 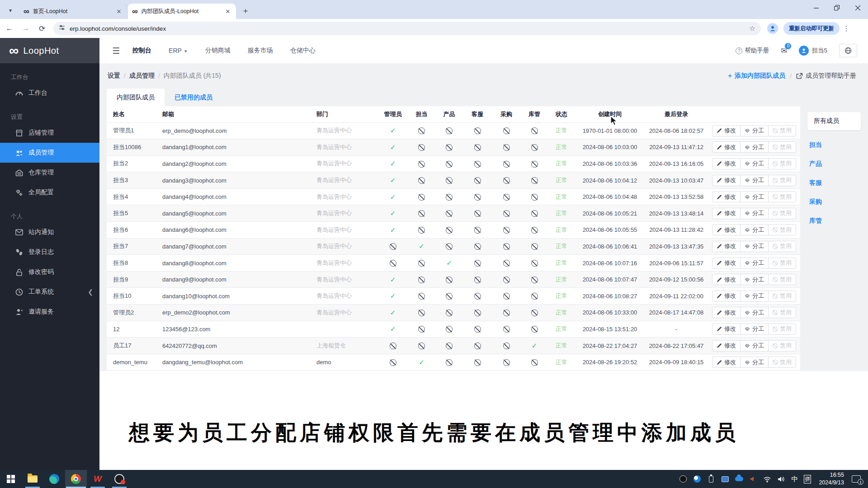 What do you see at coordinates (826, 76) in the screenshot?
I see `member-help-link: 成员管理帮助手册` at bounding box center [826, 76].